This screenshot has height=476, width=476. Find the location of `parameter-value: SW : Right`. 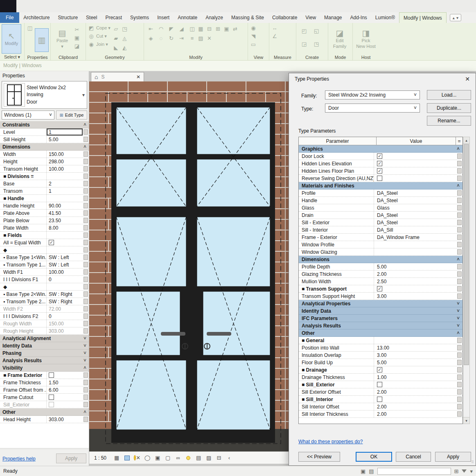

parameter-value: SW : Right is located at coordinates (65, 294).